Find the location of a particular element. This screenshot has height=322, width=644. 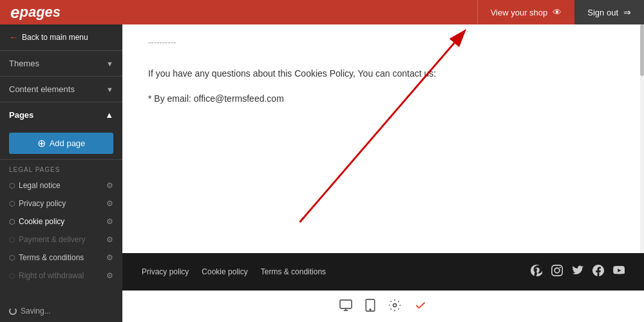

terms-conditions-link: ⬡ Terms & conditions ⚙ is located at coordinates (61, 258).